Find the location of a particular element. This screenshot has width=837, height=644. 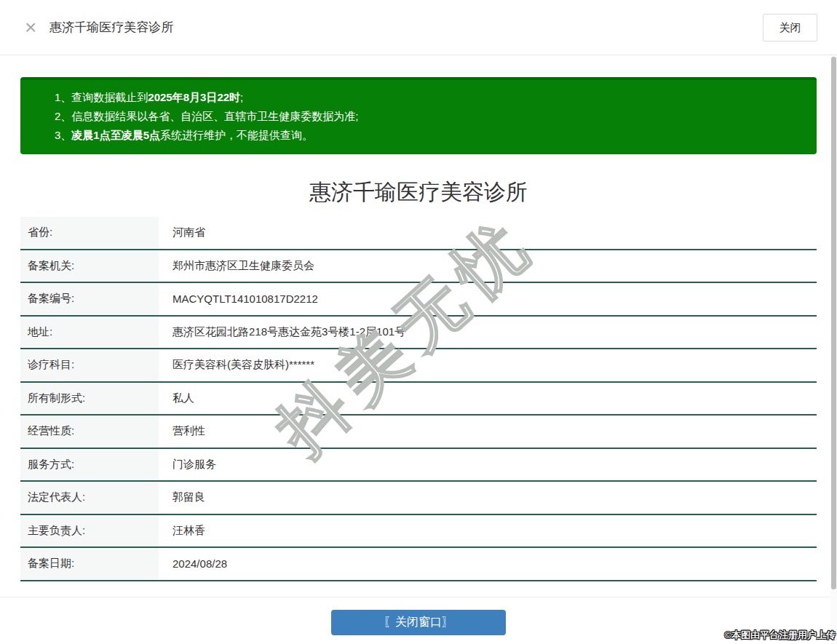

notice-line-3: 3、凌晨1点至凌晨5点系统进行维护，不能提供查询。 is located at coordinates (428, 135).